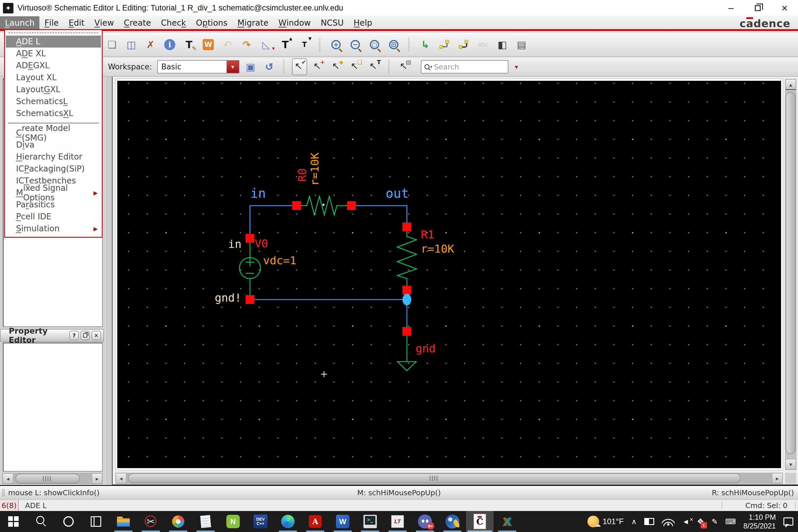 The height and width of the screenshot is (532, 798). What do you see at coordinates (649, 521) in the screenshot?
I see `display-icon` at bounding box center [649, 521].